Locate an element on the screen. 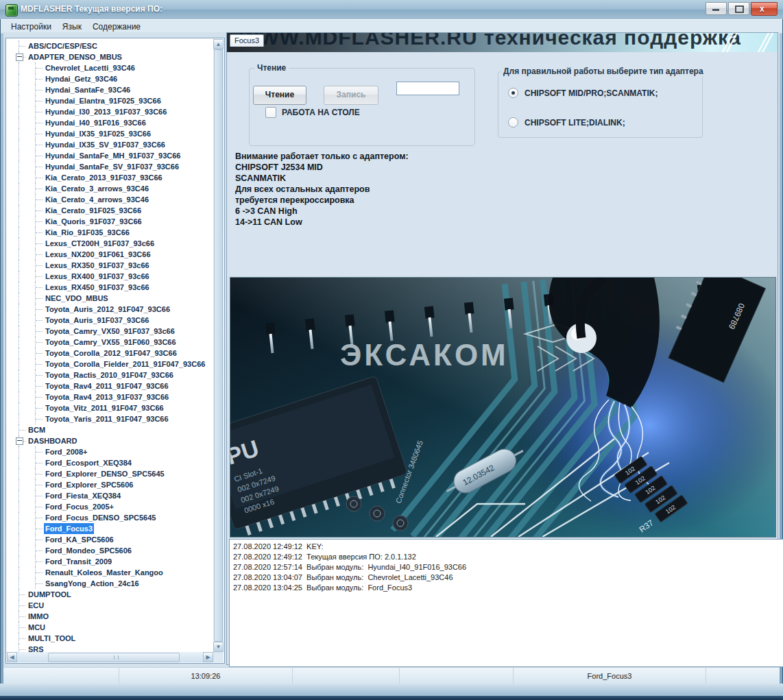 This screenshot has height=700, width=783. log-line: 27.08.2020 12:49:12 Текущая вверсия ПО: … is located at coordinates (506, 557).